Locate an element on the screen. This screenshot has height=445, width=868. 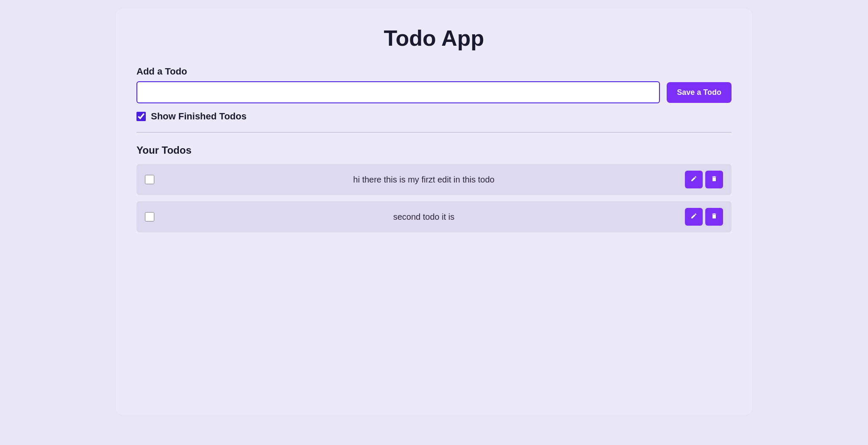
your-todos-heading: Your Todos is located at coordinates (434, 150).